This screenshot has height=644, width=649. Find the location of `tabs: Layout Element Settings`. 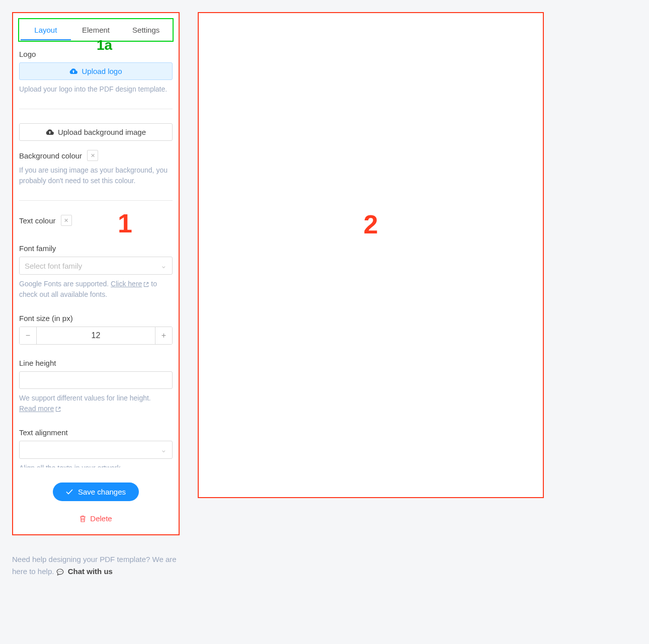

tabs: Layout Element Settings is located at coordinates (96, 31).